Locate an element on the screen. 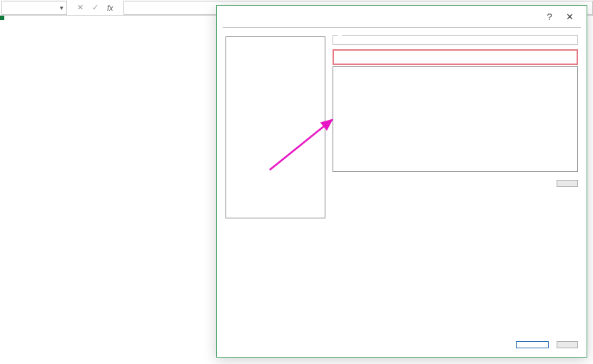  sample-group is located at coordinates (455, 40).